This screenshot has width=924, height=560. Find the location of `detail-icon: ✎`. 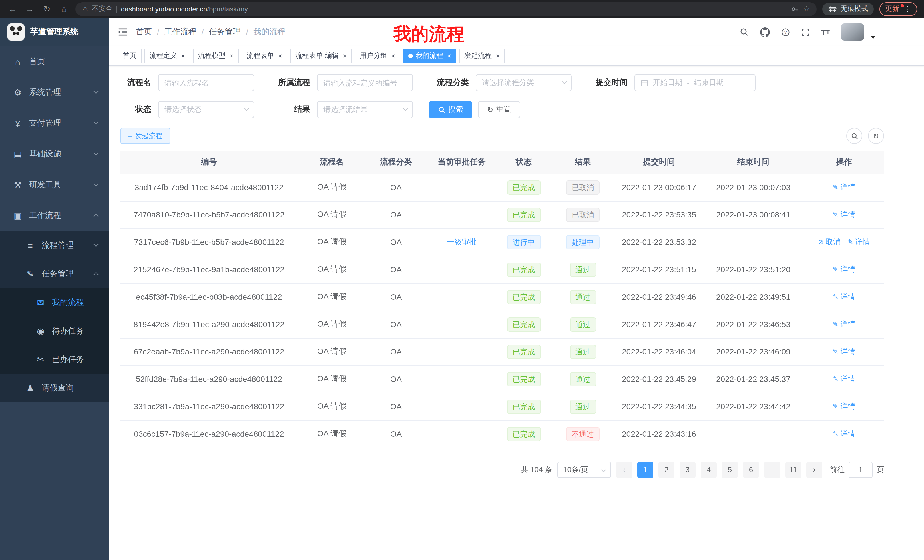

detail-icon: ✎ is located at coordinates (836, 434).